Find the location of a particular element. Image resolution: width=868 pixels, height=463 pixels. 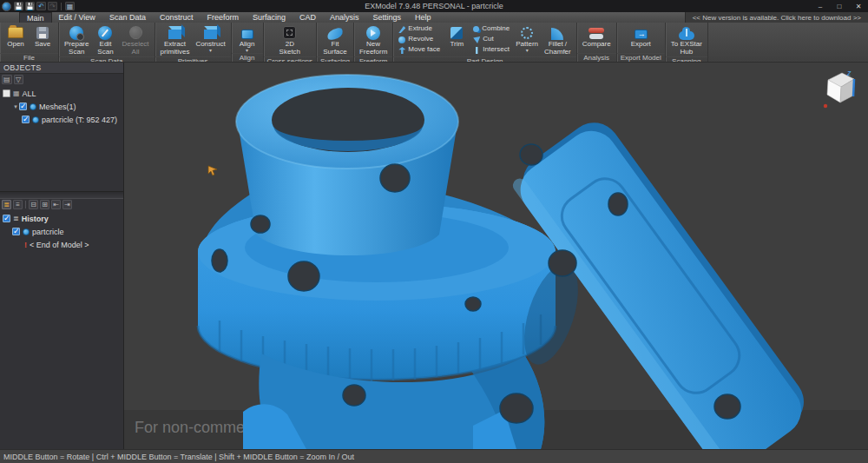

status-hint: MIDDLE Button = Rotate | Ctrl + MIDDLE B… is located at coordinates (179, 457).